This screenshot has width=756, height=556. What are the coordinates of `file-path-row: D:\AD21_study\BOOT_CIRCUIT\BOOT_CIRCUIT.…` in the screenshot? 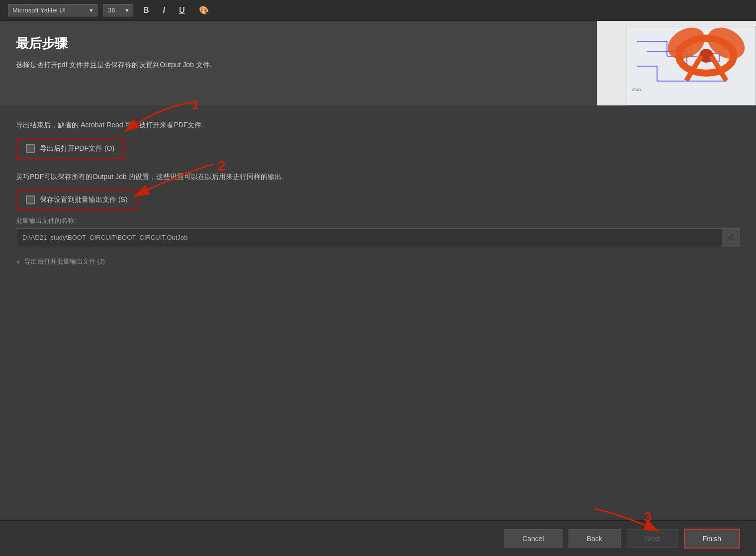 It's located at (378, 238).